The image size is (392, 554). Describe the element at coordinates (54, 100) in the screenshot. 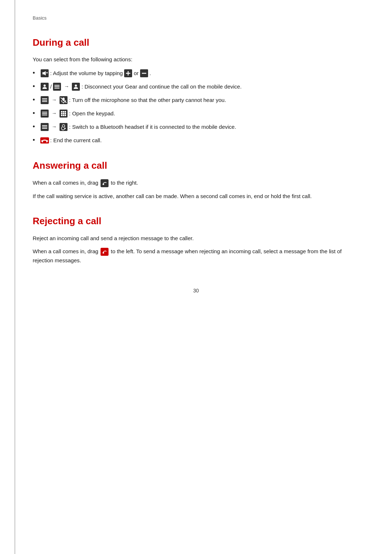

I see `arrow-2: →` at that location.